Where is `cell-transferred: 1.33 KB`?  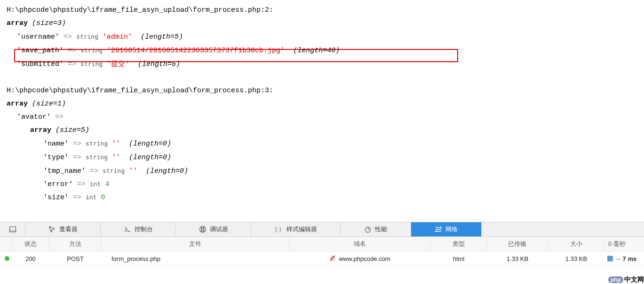
cell-transferred: 1.33 KB is located at coordinates (517, 259).